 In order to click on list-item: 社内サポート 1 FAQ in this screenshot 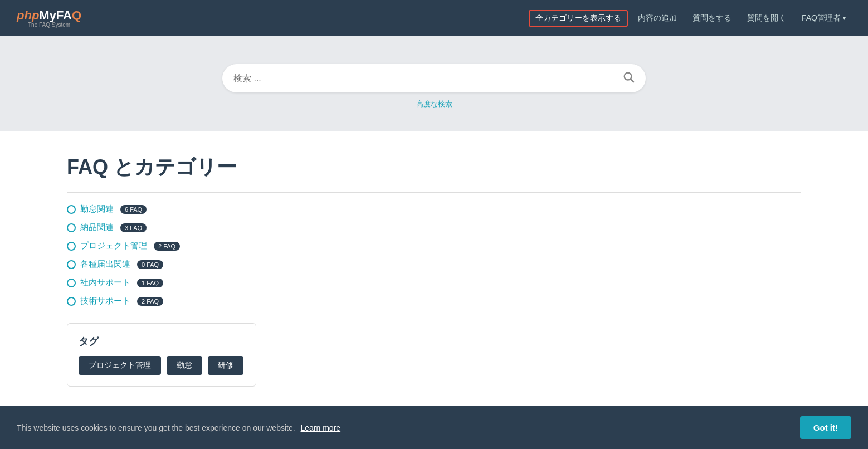, I will do `click(434, 283)`.